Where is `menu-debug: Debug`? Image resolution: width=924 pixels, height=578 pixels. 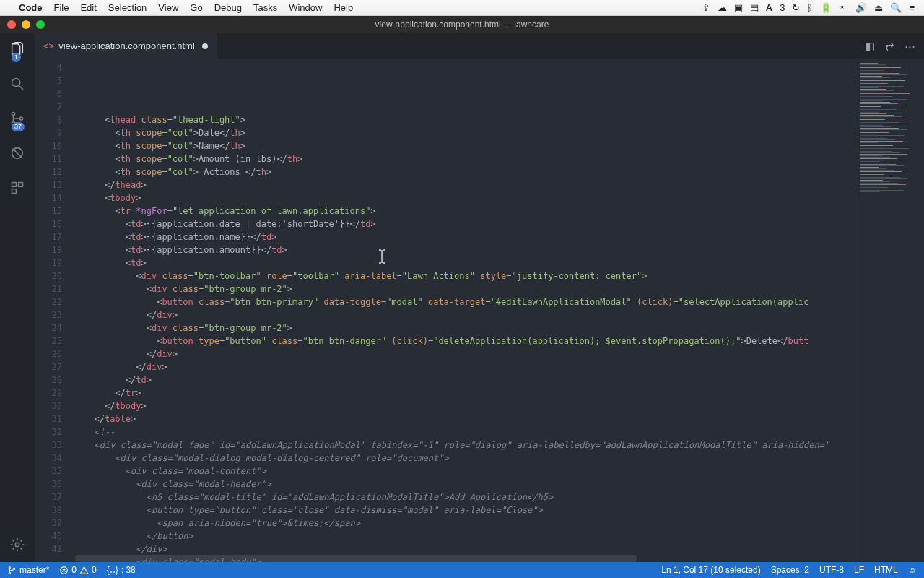 menu-debug: Debug is located at coordinates (228, 7).